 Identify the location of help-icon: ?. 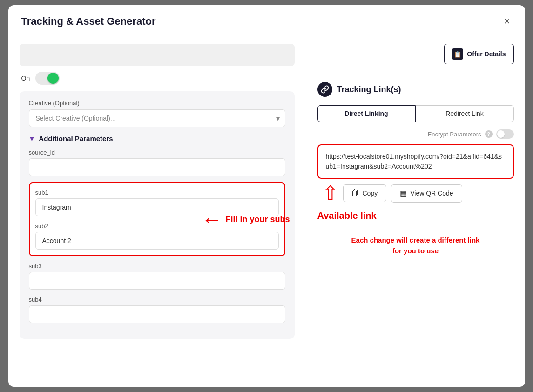
(489, 134).